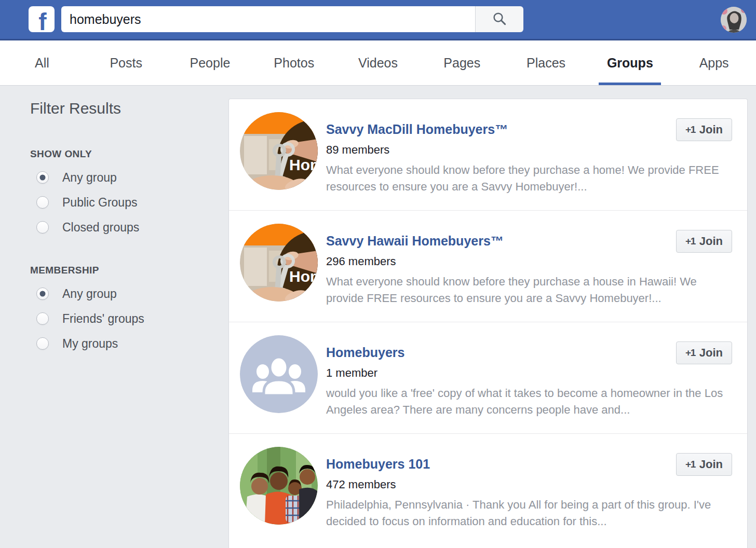 The height and width of the screenshot is (548, 756). Describe the element at coordinates (279, 486) in the screenshot. I see `group-avatar-family-photo` at that location.